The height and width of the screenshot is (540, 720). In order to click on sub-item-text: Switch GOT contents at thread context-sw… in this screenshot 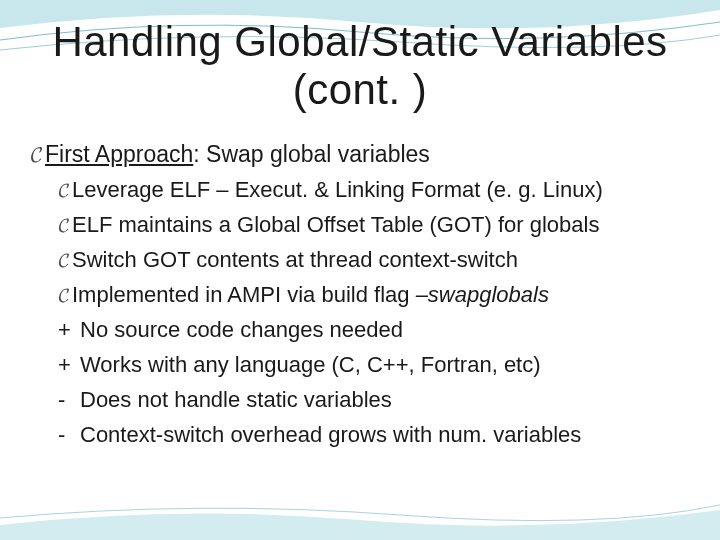, I will do `click(382, 260)`.